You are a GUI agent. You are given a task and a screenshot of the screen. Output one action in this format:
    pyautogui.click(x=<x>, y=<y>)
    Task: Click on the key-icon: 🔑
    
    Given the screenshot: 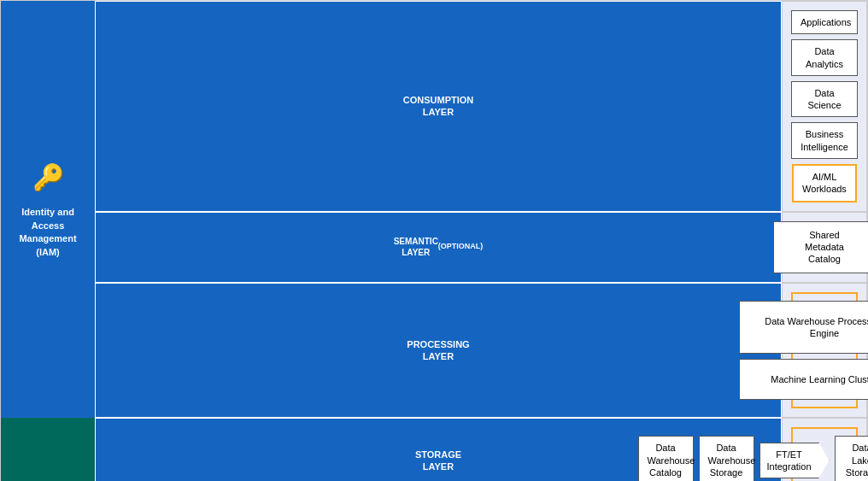 What is the action you would take?
    pyautogui.click(x=48, y=178)
    